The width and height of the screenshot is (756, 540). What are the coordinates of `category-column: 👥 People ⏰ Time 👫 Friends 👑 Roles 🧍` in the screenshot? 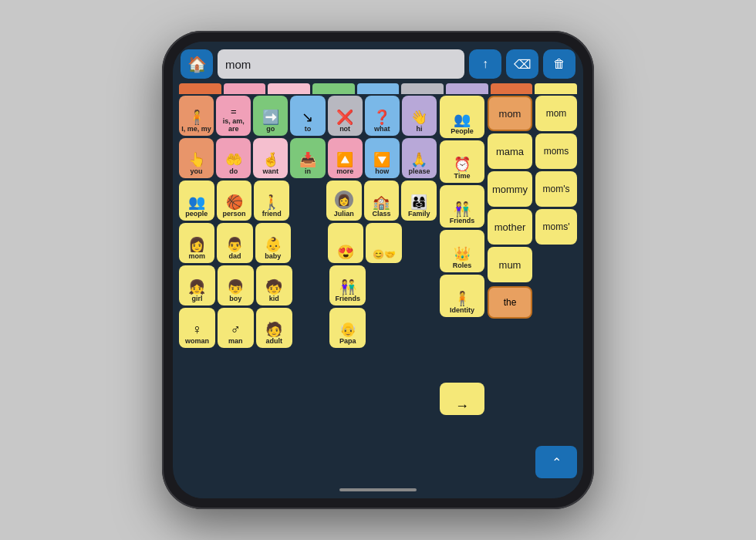 It's located at (462, 287).